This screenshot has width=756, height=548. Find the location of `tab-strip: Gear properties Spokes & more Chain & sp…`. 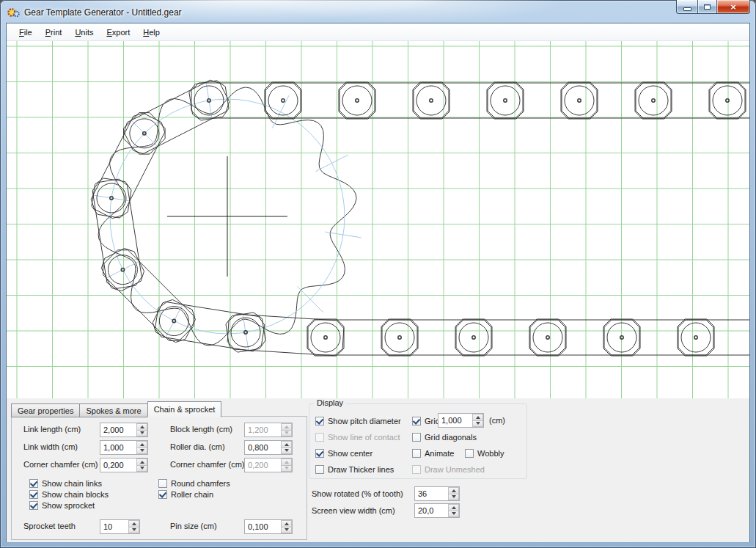

tab-strip: Gear properties Spokes & more Chain & sp… is located at coordinates (116, 409).